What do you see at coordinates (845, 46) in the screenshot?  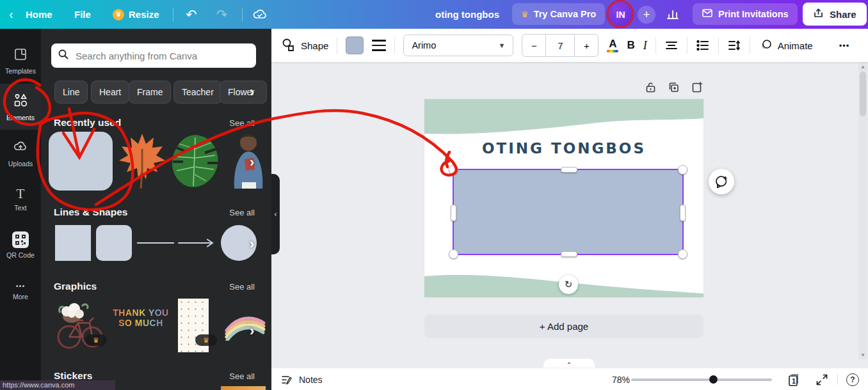 I see `more-options-button: •••` at bounding box center [845, 46].